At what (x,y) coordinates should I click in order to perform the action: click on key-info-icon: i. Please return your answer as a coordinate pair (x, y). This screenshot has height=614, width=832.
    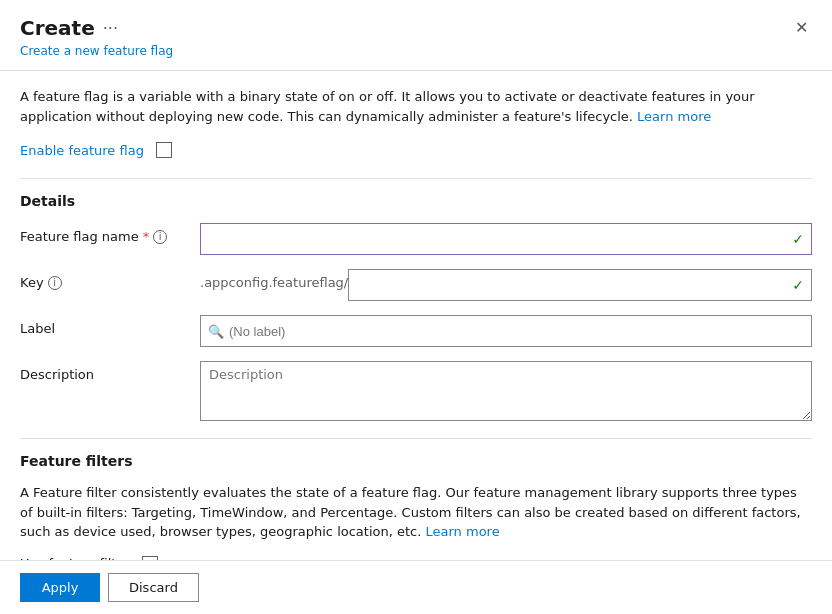
    Looking at the image, I should click on (55, 283).